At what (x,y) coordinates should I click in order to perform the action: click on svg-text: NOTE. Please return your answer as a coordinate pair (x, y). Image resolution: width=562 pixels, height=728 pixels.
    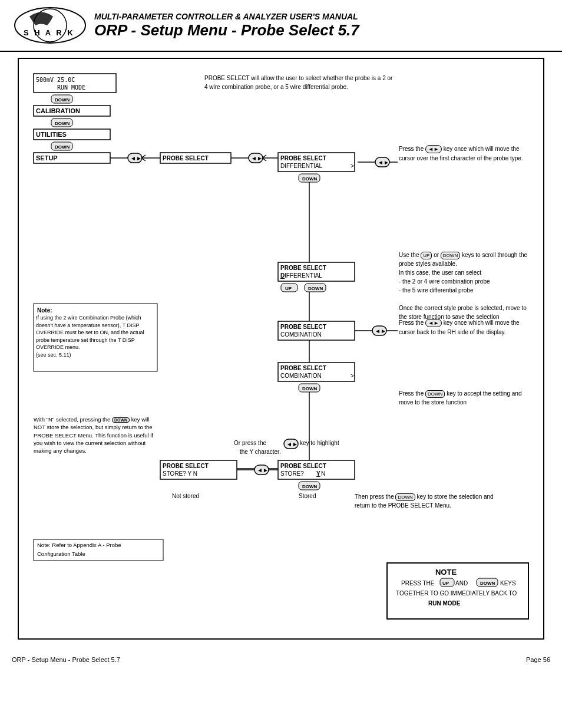
    Looking at the image, I should click on (446, 572).